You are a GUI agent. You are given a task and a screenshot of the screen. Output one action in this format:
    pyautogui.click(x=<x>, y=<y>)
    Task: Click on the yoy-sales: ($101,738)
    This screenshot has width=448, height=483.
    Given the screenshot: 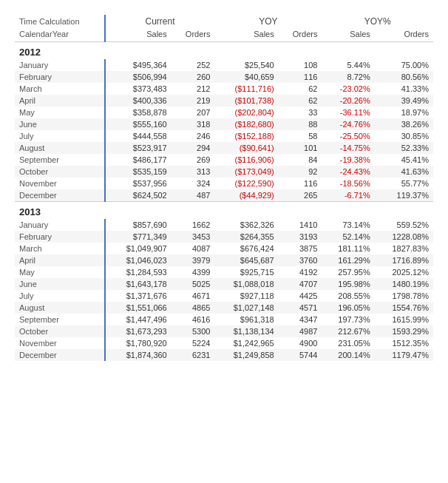 What is the action you would take?
    pyautogui.click(x=246, y=101)
    